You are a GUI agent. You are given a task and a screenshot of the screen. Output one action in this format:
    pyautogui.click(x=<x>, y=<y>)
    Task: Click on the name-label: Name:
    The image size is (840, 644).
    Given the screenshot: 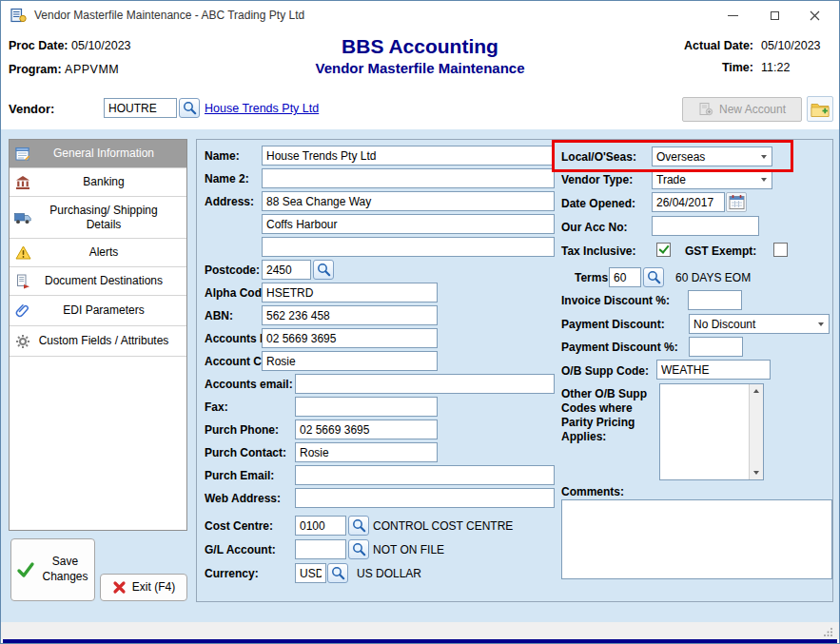 What is the action you would take?
    pyautogui.click(x=223, y=156)
    